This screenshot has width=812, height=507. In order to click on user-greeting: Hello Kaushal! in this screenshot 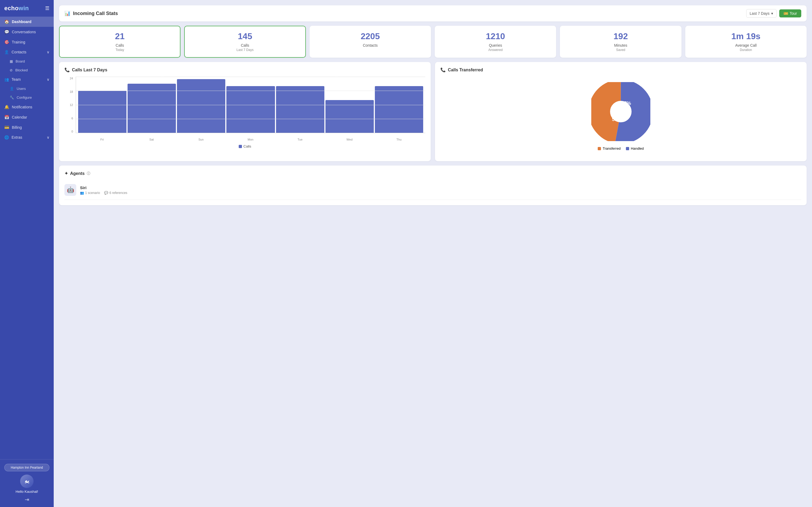, I will do `click(27, 492)`.